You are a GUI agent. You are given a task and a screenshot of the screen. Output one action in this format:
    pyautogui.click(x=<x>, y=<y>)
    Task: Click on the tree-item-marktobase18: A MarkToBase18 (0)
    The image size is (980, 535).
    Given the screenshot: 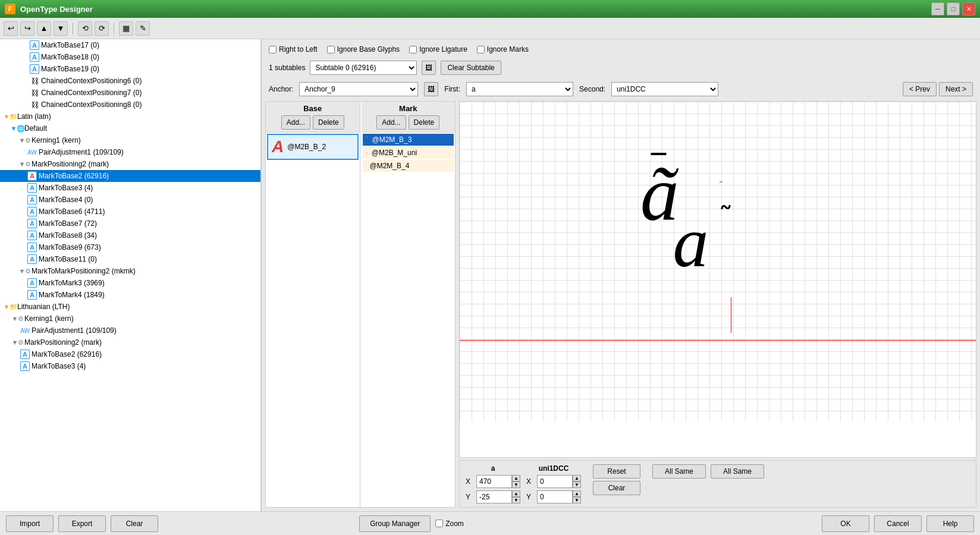 What is the action you would take?
    pyautogui.click(x=130, y=57)
    